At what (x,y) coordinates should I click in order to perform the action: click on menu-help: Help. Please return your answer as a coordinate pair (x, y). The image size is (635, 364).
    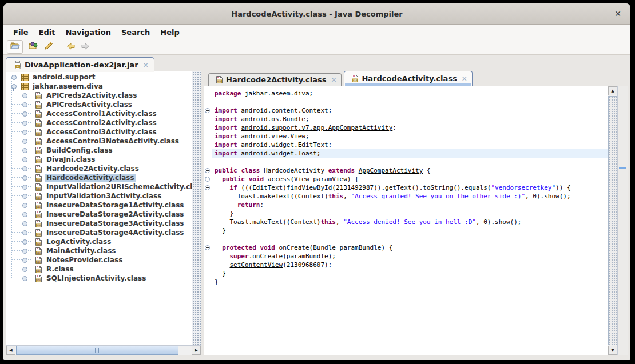
    Looking at the image, I should click on (169, 32).